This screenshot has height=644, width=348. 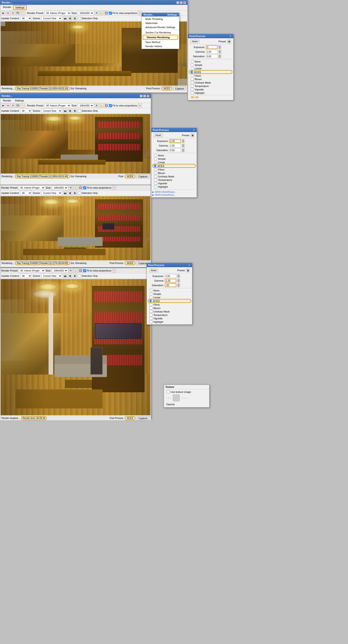 I want to click on gamma-up-1: ▲, so click(x=220, y=51).